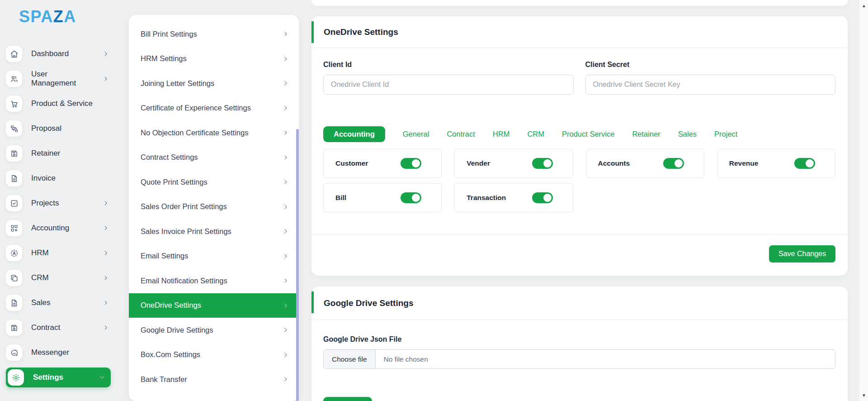 The image size is (868, 401). What do you see at coordinates (687, 134) in the screenshot?
I see `tab-sales: Sales` at bounding box center [687, 134].